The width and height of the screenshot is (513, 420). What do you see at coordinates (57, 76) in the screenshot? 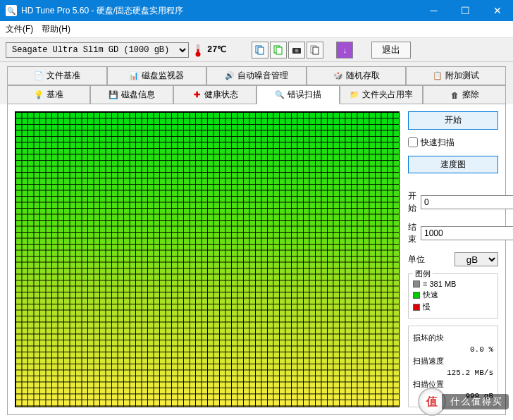
I see `tab-file-benchmark: 📄文件基准` at bounding box center [57, 76].